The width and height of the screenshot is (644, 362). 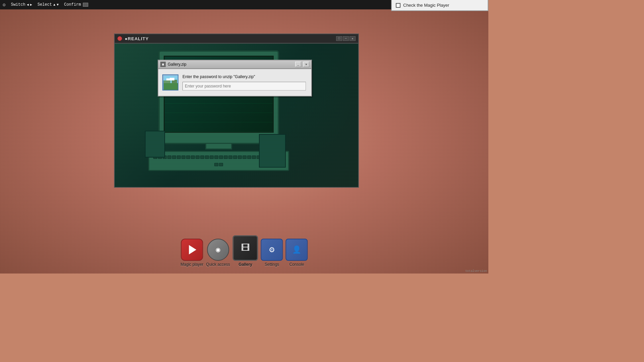 What do you see at coordinates (398, 5) in the screenshot?
I see `notification-checkbox` at bounding box center [398, 5].